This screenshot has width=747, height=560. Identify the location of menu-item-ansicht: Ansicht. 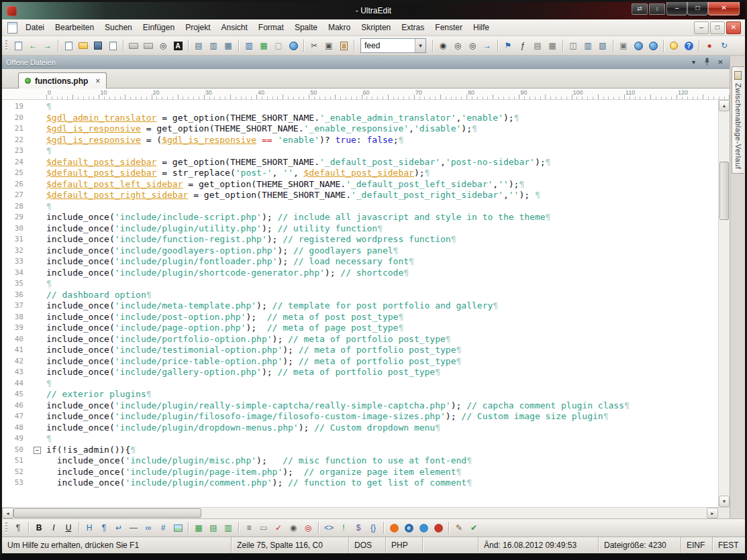
(235, 28).